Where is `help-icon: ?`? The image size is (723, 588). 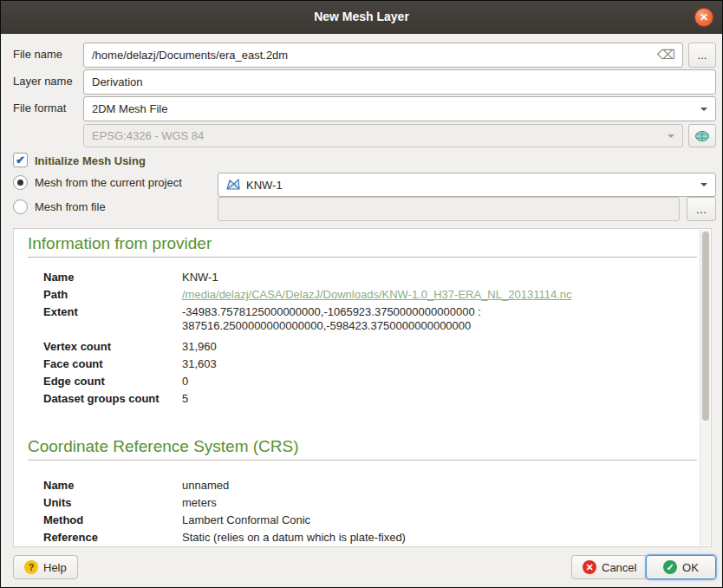
help-icon: ? is located at coordinates (31, 567).